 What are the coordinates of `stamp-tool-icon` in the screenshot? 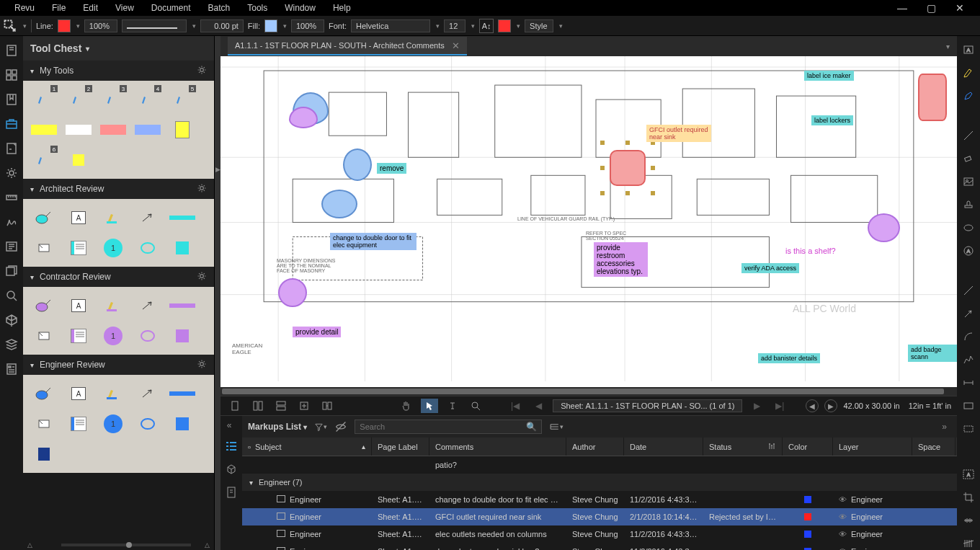 It's located at (968, 205).